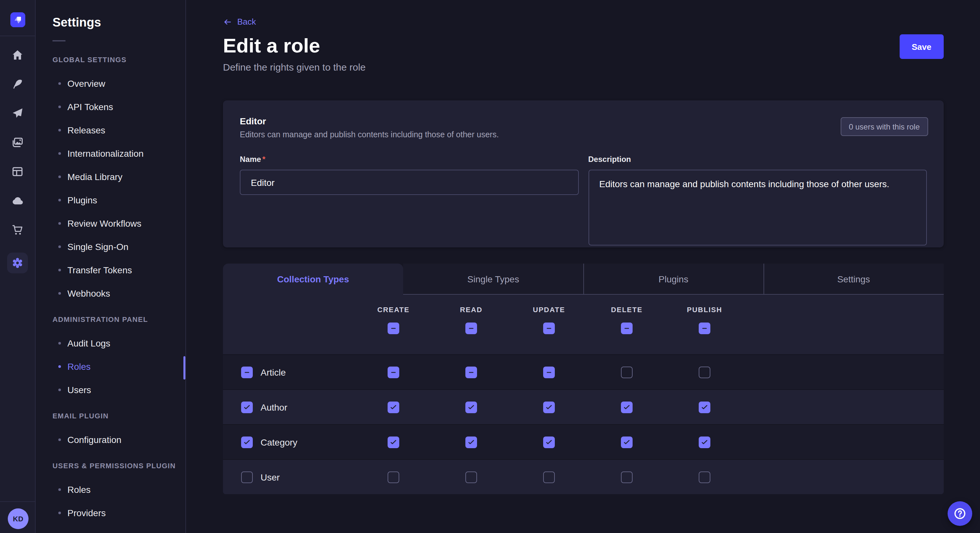 The height and width of the screenshot is (533, 980). Describe the element at coordinates (673, 279) in the screenshot. I see `tab-plugins: Plugins` at that location.